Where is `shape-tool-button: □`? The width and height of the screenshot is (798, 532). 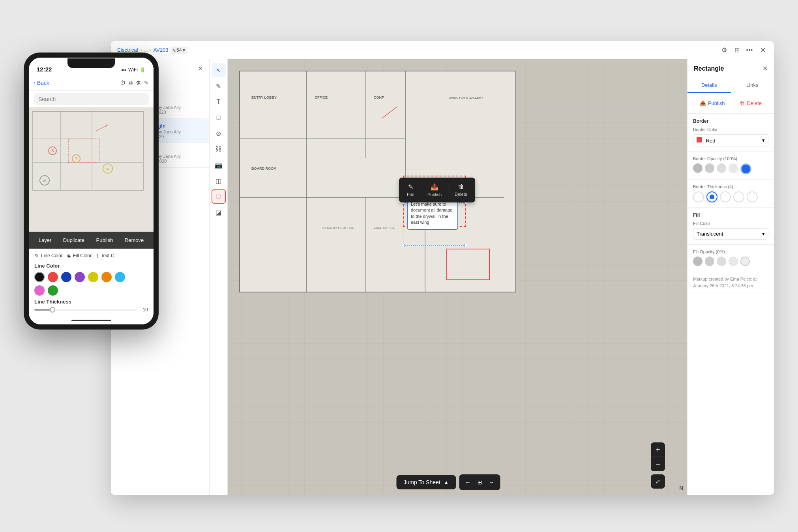 shape-tool-button: □ is located at coordinates (219, 118).